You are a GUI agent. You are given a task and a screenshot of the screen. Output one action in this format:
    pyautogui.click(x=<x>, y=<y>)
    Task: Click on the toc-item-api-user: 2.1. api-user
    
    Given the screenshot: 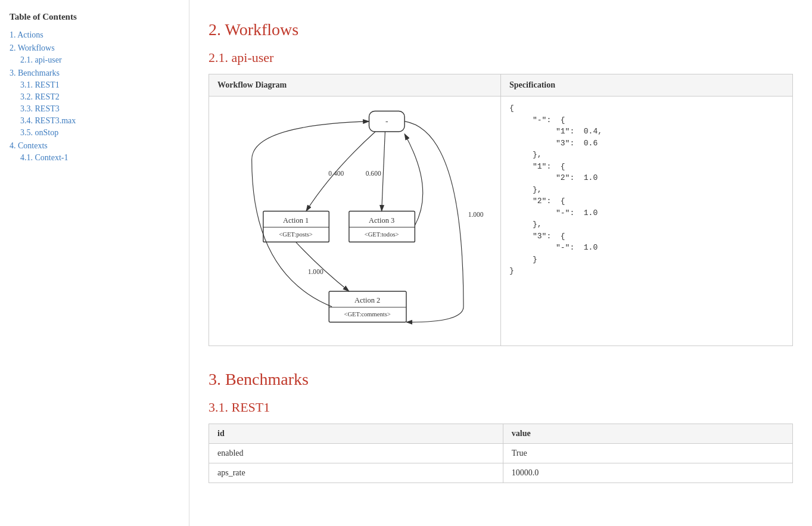 What is the action you would take?
    pyautogui.click(x=94, y=60)
    